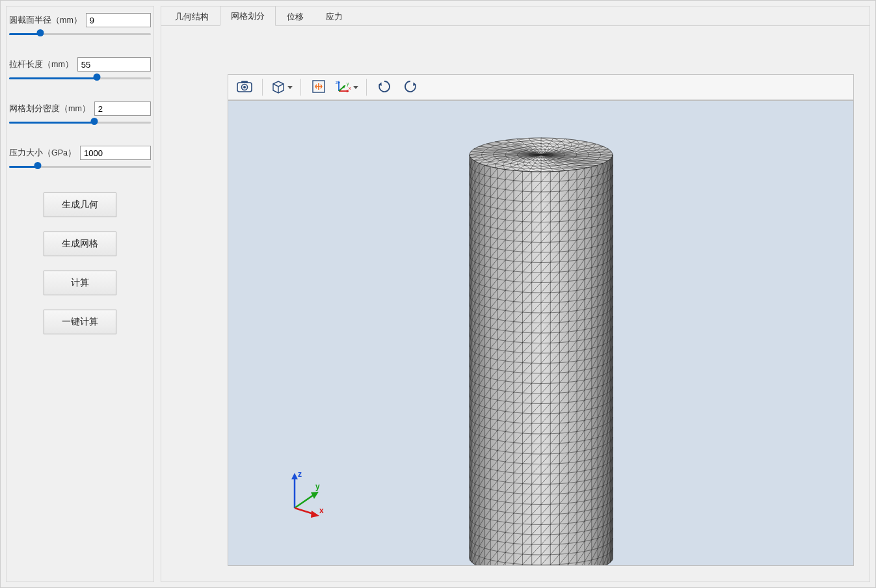 The width and height of the screenshot is (876, 588). What do you see at coordinates (248, 16) in the screenshot?
I see `tab-mesh: 网格划分` at bounding box center [248, 16].